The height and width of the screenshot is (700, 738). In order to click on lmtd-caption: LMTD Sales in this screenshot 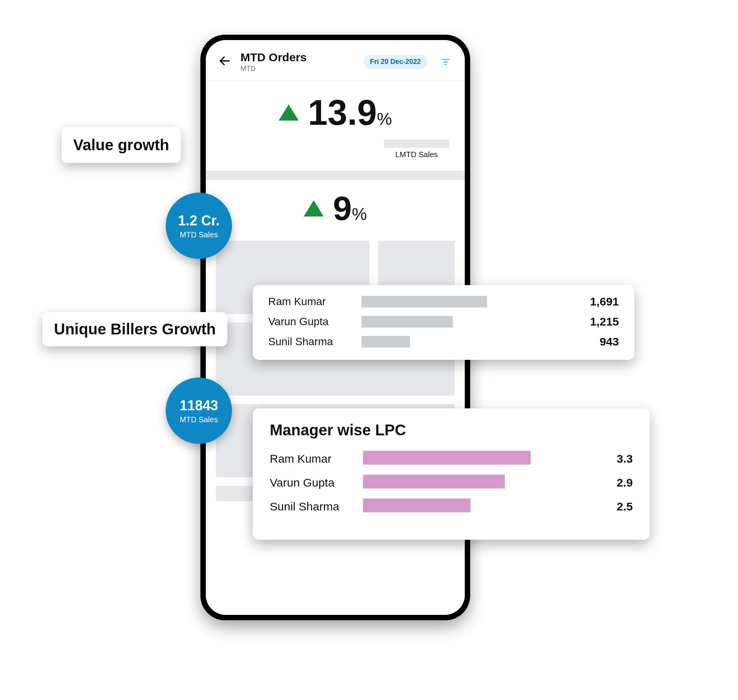, I will do `click(417, 155)`.